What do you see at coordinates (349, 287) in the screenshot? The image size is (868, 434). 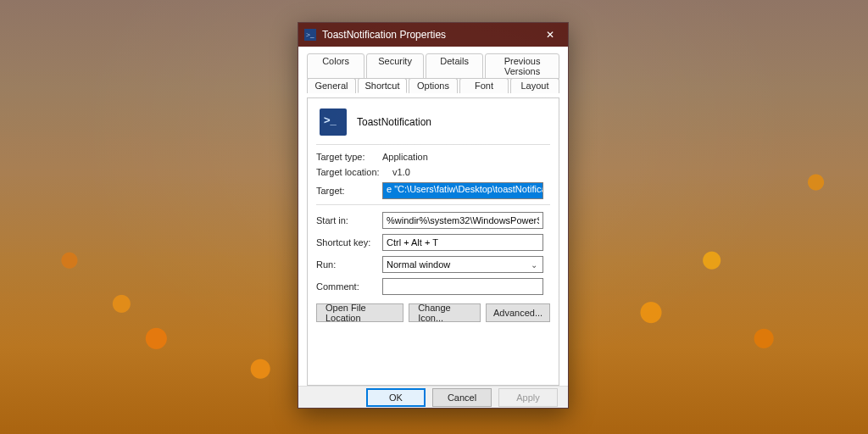 I see `comment-label: Comment:` at bounding box center [349, 287].